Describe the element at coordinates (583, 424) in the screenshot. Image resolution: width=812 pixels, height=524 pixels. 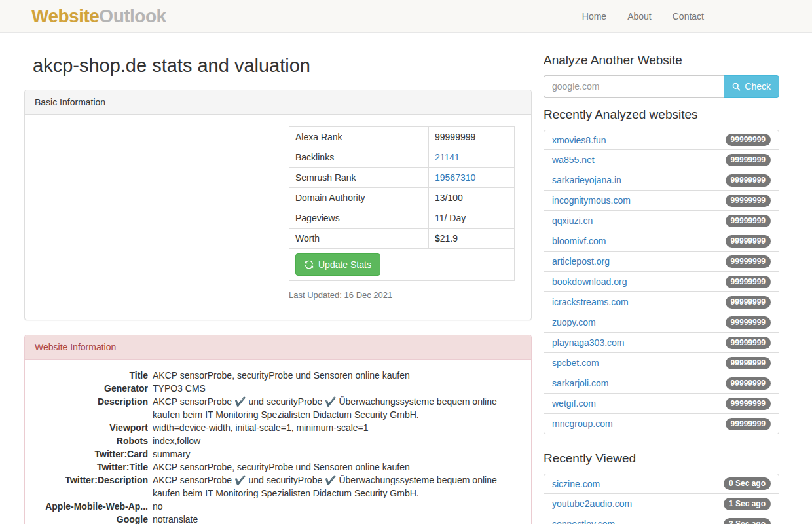
I see `site-link: mncgroup.com` at that location.